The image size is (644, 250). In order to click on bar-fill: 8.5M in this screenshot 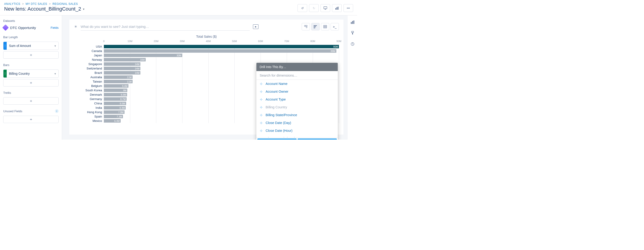, I will do `click(115, 103)`.